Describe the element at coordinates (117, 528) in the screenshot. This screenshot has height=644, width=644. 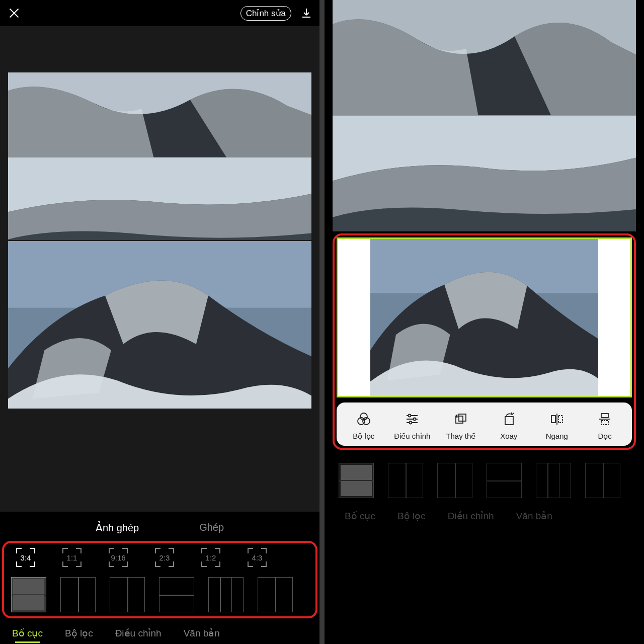
I see `mode-tab-collage: Ảnh ghép` at that location.